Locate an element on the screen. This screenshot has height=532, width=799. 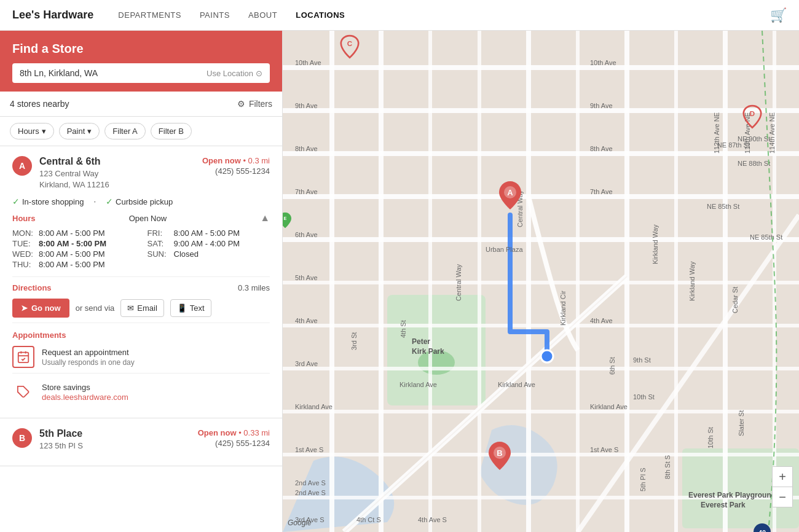
filter-hours: Hours ▾ is located at coordinates (32, 131).